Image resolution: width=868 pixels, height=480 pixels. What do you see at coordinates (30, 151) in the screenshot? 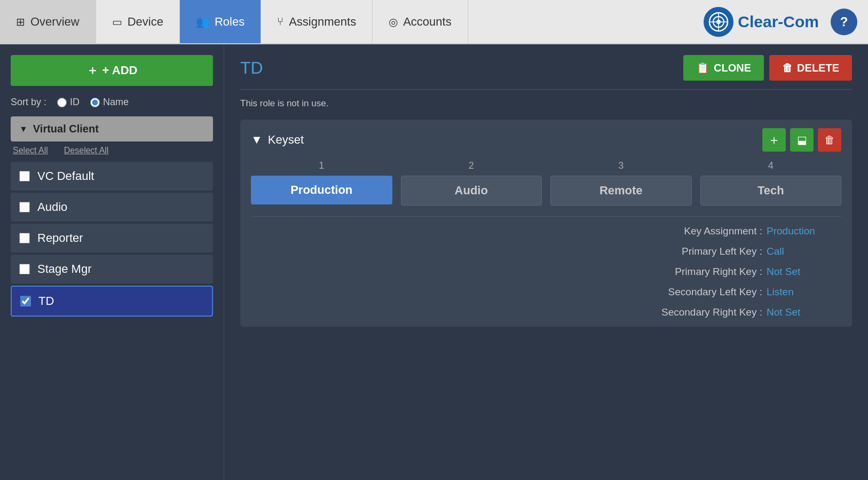
I see `select-all-link: Select All` at bounding box center [30, 151].